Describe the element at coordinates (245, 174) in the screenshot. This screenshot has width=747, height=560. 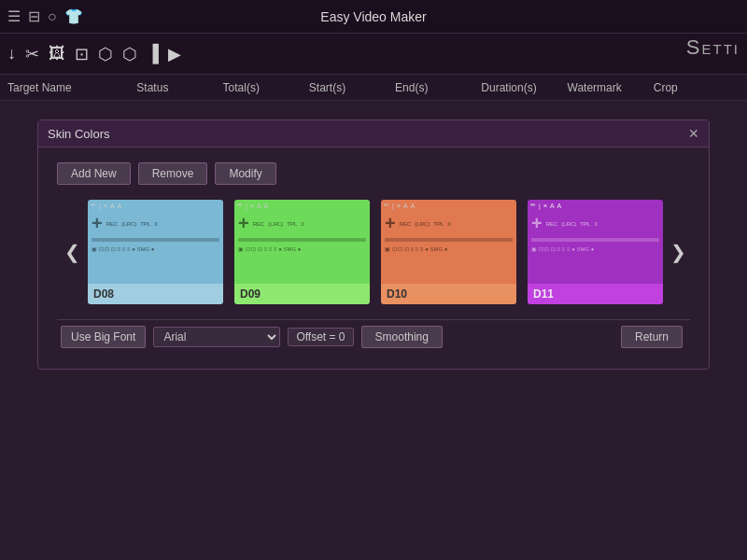
I see `modify-button: Modify` at that location.